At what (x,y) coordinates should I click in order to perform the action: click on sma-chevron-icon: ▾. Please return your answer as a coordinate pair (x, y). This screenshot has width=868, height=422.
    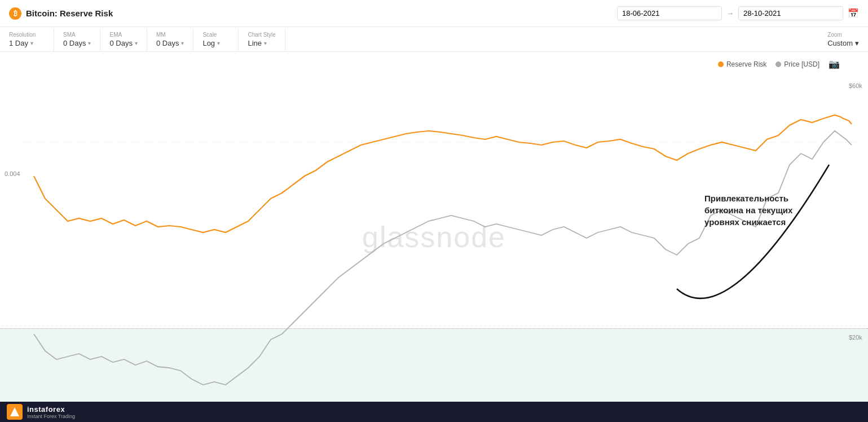
    Looking at the image, I should click on (89, 43).